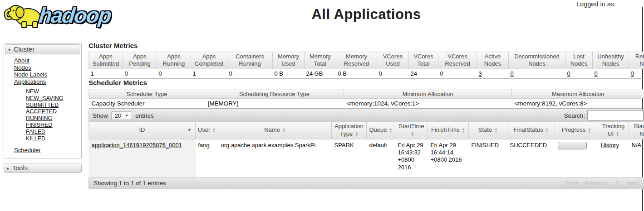  Describe the element at coordinates (614, 130) in the screenshot. I see `col-tracking-ui-label: Tracking UI` at that location.